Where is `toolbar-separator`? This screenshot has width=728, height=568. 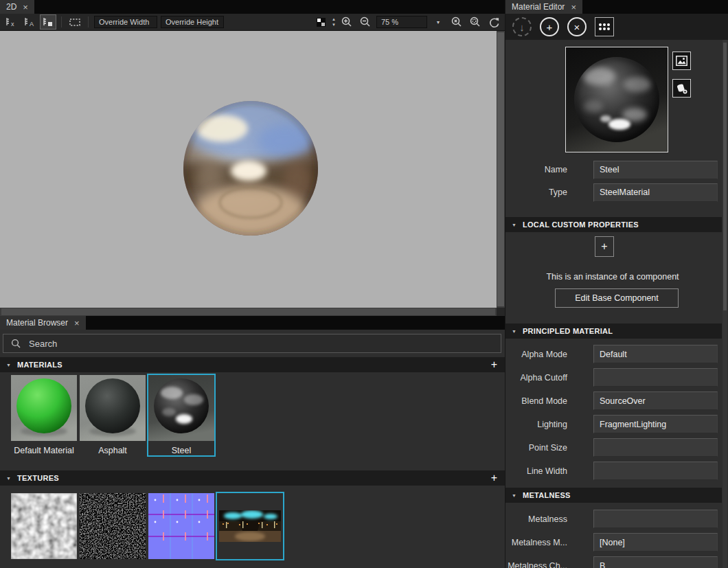
toolbar-separator is located at coordinates (62, 22).